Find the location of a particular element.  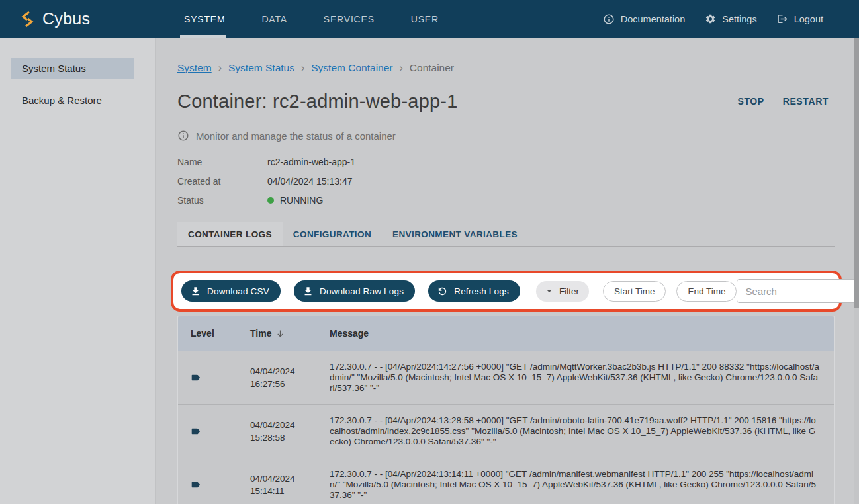

nav-tab-services: SERVICES is located at coordinates (349, 19).